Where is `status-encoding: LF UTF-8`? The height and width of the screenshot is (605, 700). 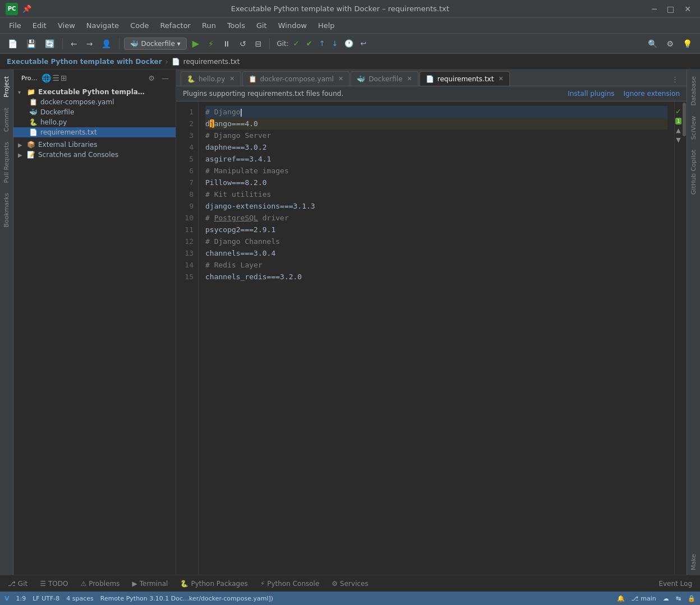
status-encoding: LF UTF-8 is located at coordinates (46, 599).